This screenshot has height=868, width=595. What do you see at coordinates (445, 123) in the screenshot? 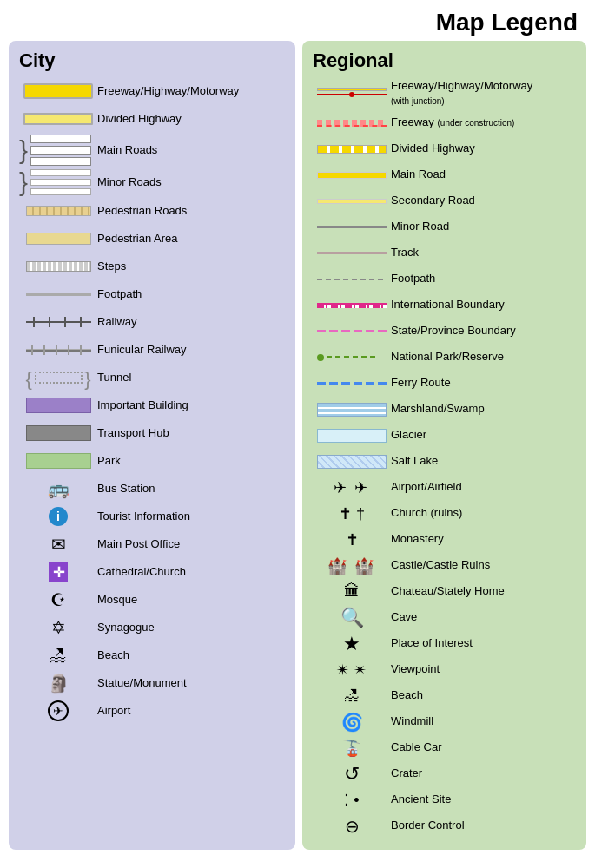
I see `list-item: Freeway (under construction)` at bounding box center [445, 123].